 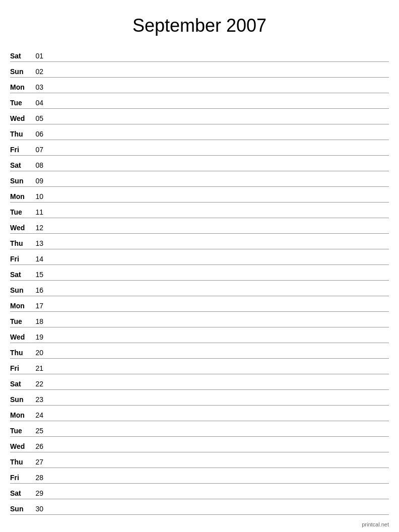 What do you see at coordinates (200, 367) in the screenshot?
I see `table-row: Fri21` at bounding box center [200, 367].